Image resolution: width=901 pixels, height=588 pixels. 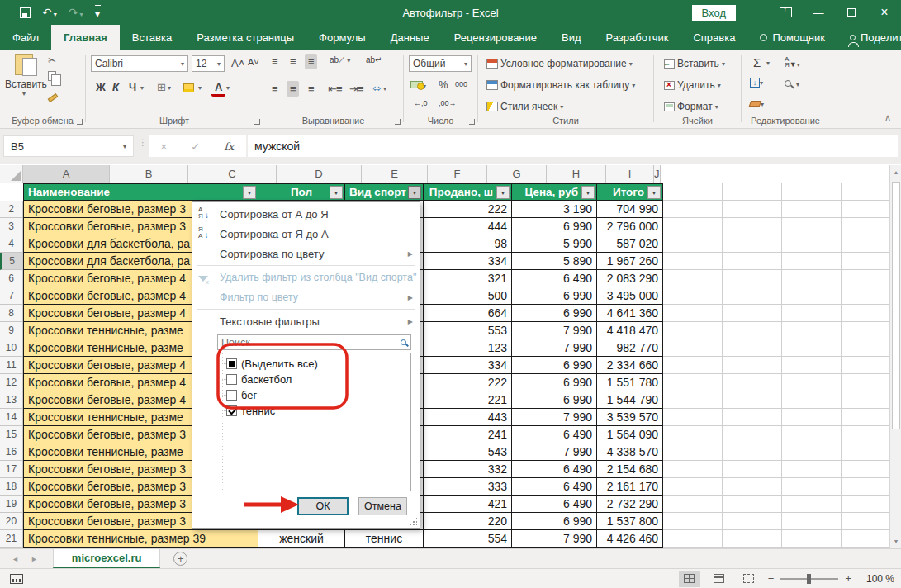 I want to click on name-box: B5 ▾, so click(x=69, y=146).